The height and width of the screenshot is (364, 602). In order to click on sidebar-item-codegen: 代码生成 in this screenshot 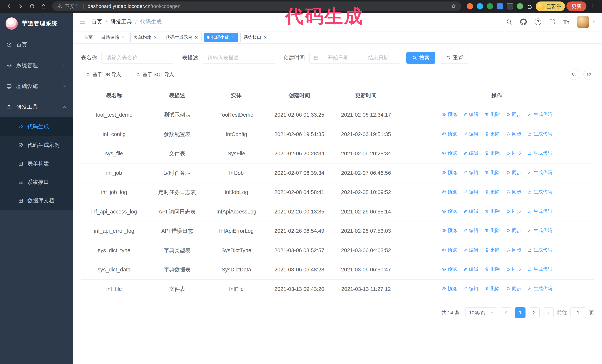, I will do `click(37, 127)`.